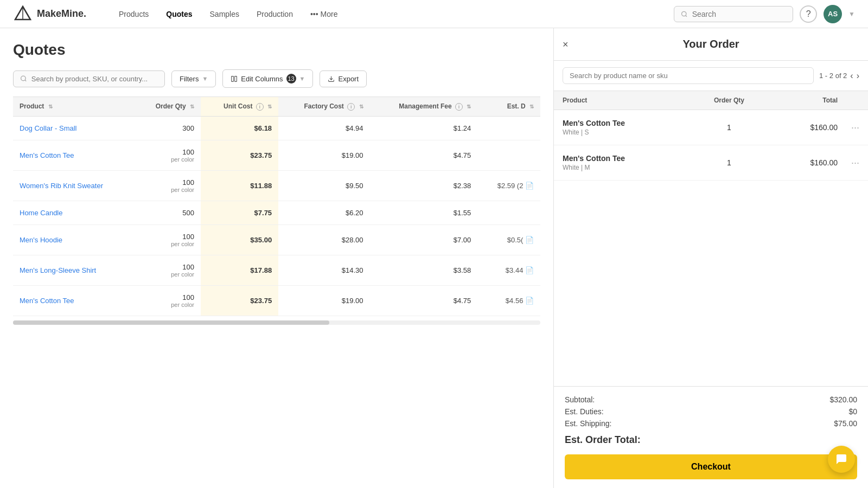 This screenshot has height=488, width=868. I want to click on est-d-cell: $4.56 📄, so click(509, 300).